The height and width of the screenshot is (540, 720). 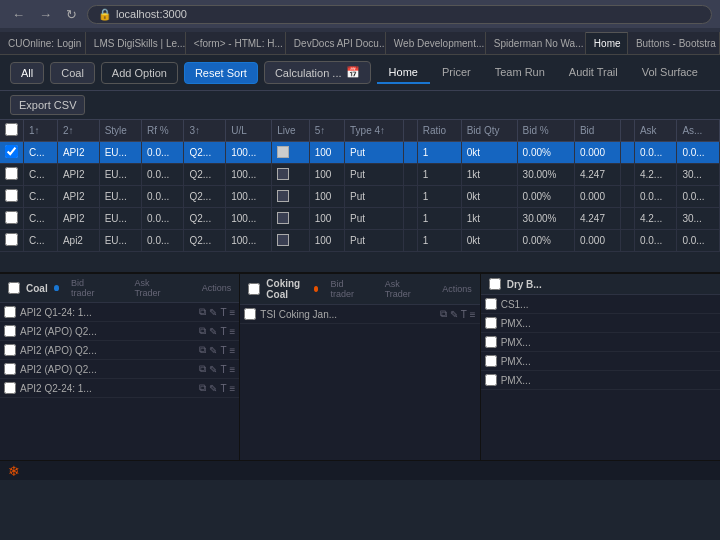 I want to click on col-rf: Rf %, so click(x=163, y=131).